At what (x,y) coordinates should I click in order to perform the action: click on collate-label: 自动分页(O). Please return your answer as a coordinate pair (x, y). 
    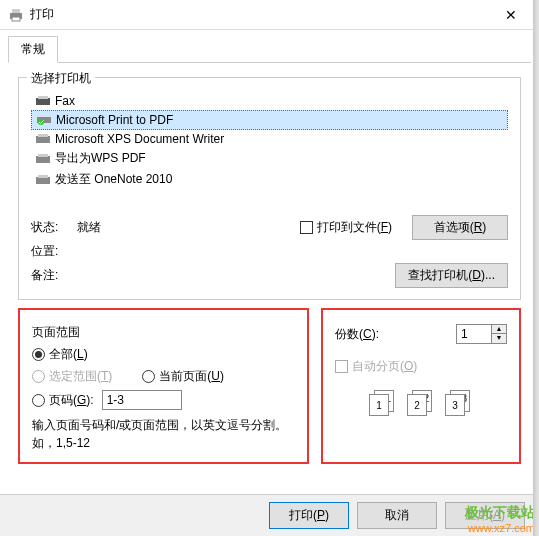
    Looking at the image, I should click on (384, 366).